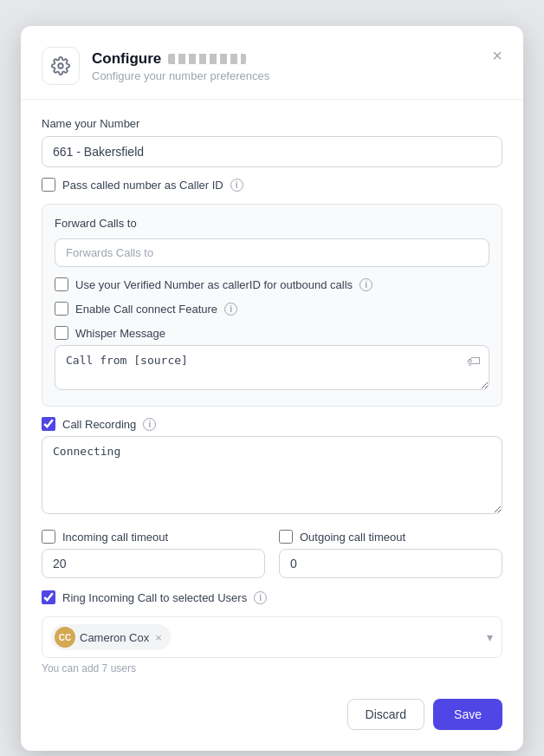 The height and width of the screenshot is (756, 544). What do you see at coordinates (111, 637) in the screenshot?
I see `user-tag: CC Cameron Cox ×` at bounding box center [111, 637].